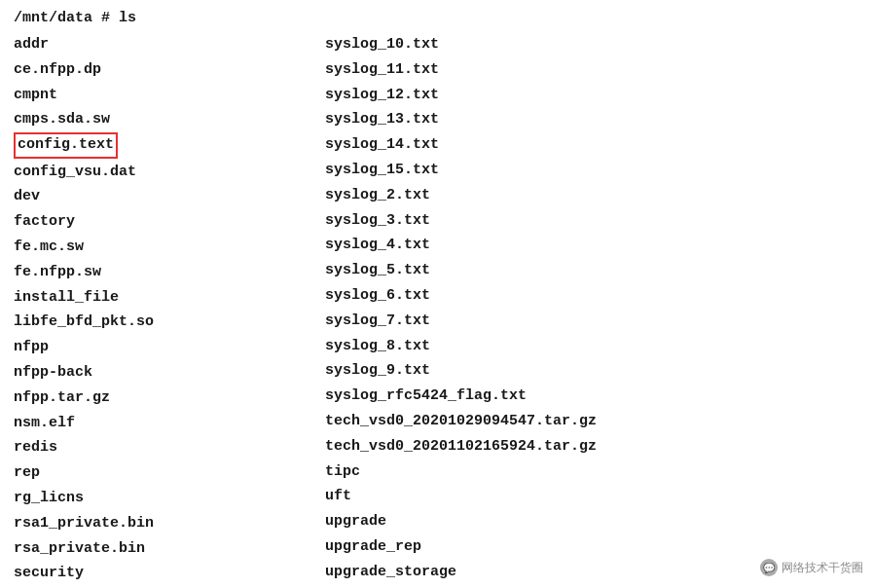 The width and height of the screenshot is (873, 588). I want to click on watermark-icon: 💬, so click(769, 568).